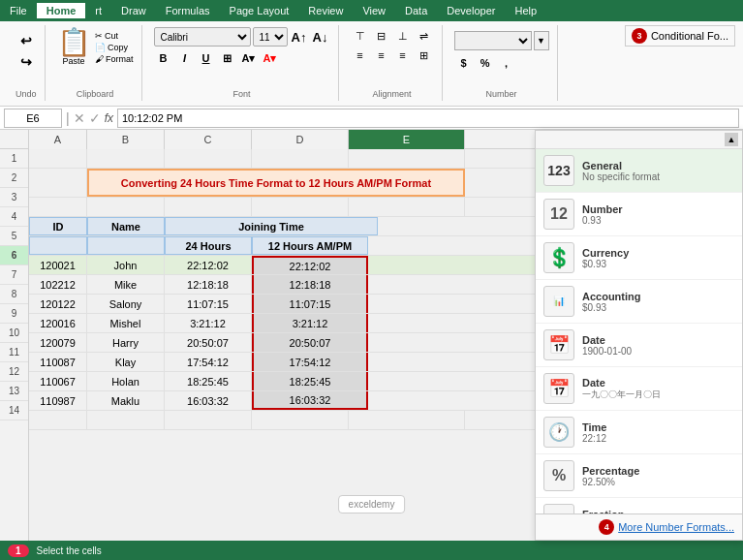 The height and width of the screenshot is (560, 743). Describe the element at coordinates (58, 401) in the screenshot. I see `cell-a13: 110987` at that location.